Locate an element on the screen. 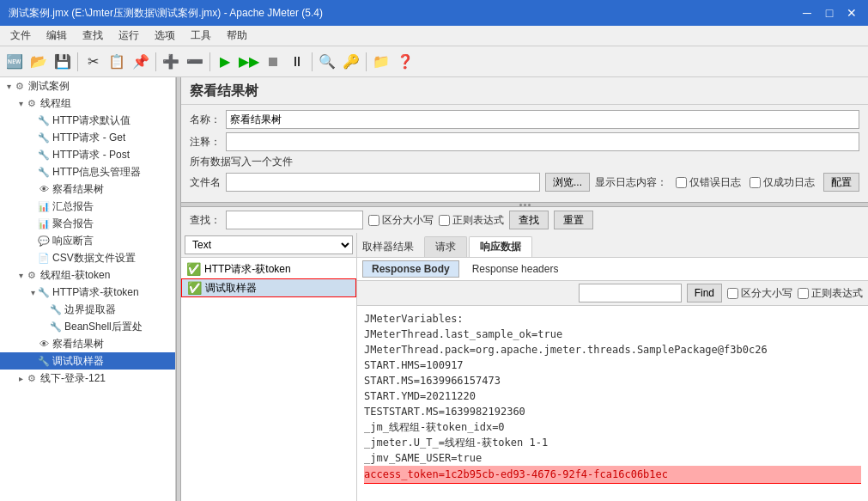 The height and width of the screenshot is (501, 868). resp-case-checkbox is located at coordinates (733, 294).